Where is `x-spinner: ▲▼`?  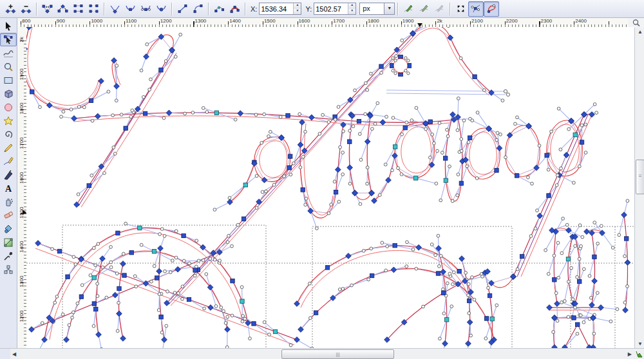 x-spinner: ▲▼ is located at coordinates (297, 9).